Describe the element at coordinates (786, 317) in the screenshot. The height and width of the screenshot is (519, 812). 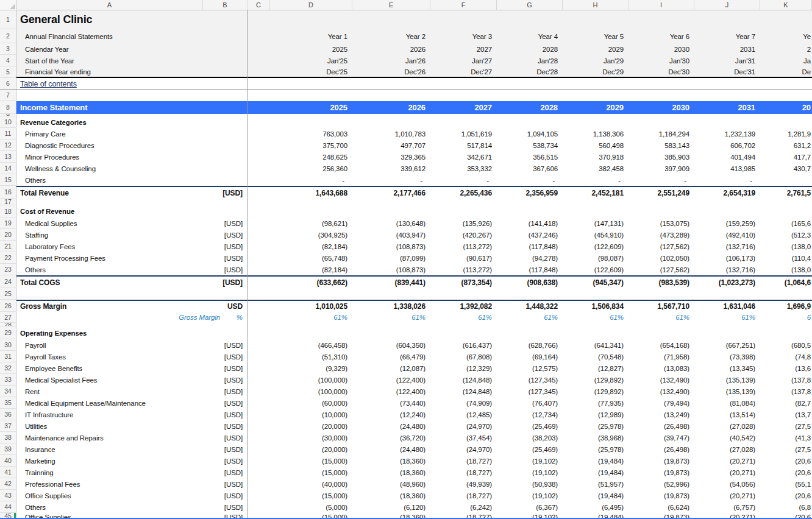
I see `cell-value: 6` at that location.